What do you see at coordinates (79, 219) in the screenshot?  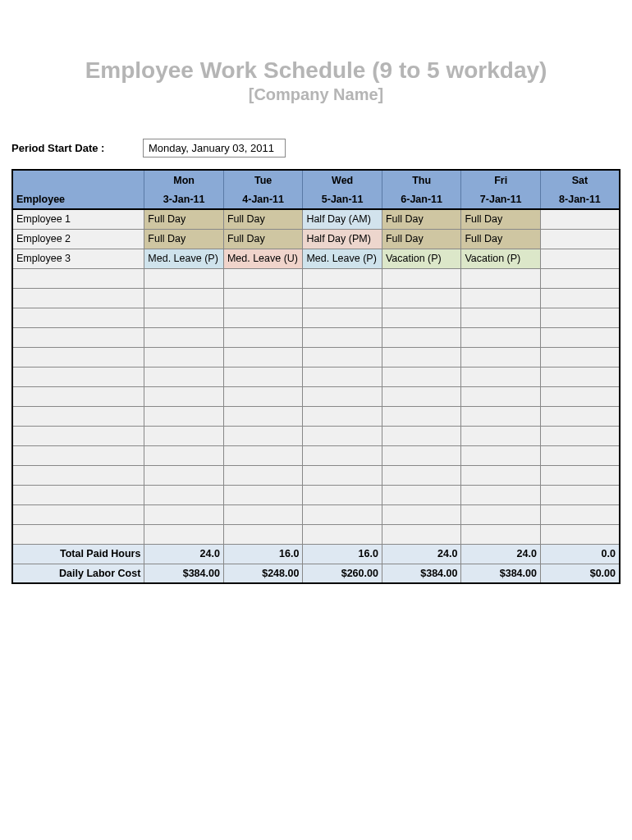 I see `employee-cell: Employee 1` at bounding box center [79, 219].